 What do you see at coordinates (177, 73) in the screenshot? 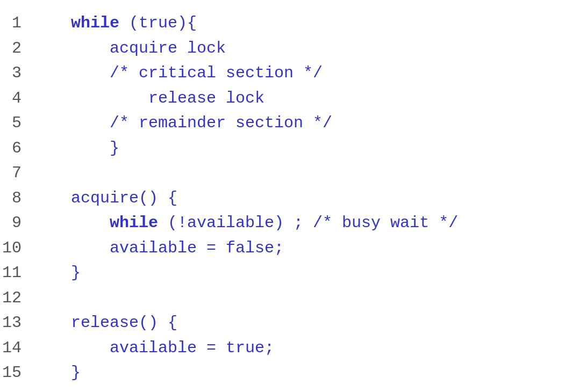
I see `line-content-3: /* critical section */` at bounding box center [177, 73].